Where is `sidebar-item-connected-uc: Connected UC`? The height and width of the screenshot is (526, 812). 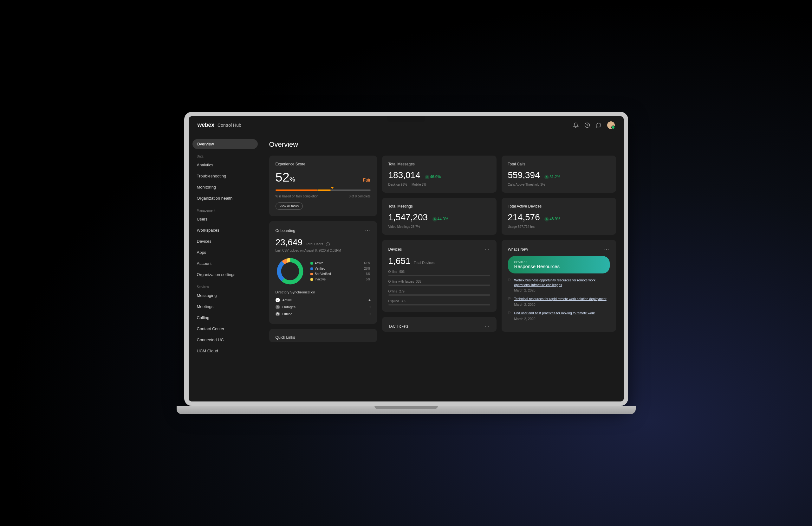
sidebar-item-connected-uc: Connected UC is located at coordinates (225, 340).